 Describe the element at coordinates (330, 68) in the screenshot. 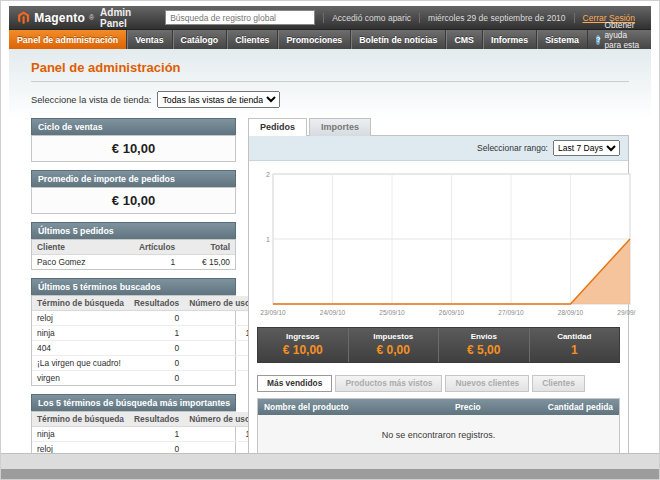

I see `page-title: Panel de administración` at that location.